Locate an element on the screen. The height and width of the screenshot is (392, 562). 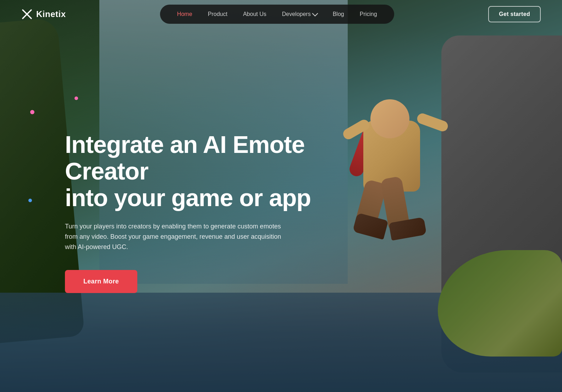
nav-links-container: Home Product About Us Developers Blog Pr… is located at coordinates (277, 14).